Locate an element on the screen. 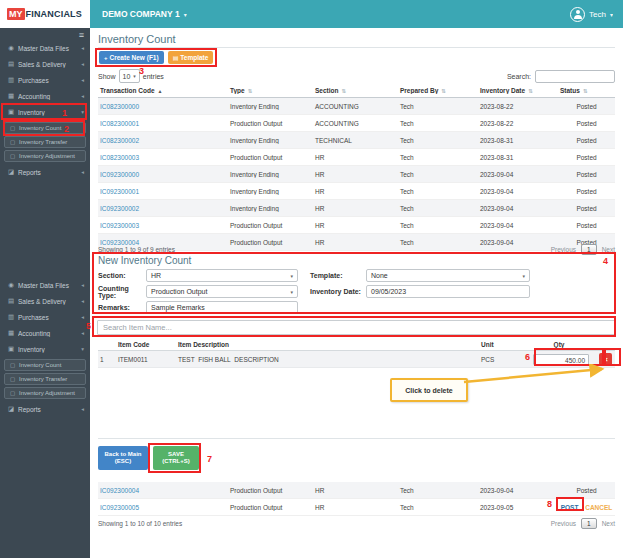  document-icon: ▤ is located at coordinates (176, 58).